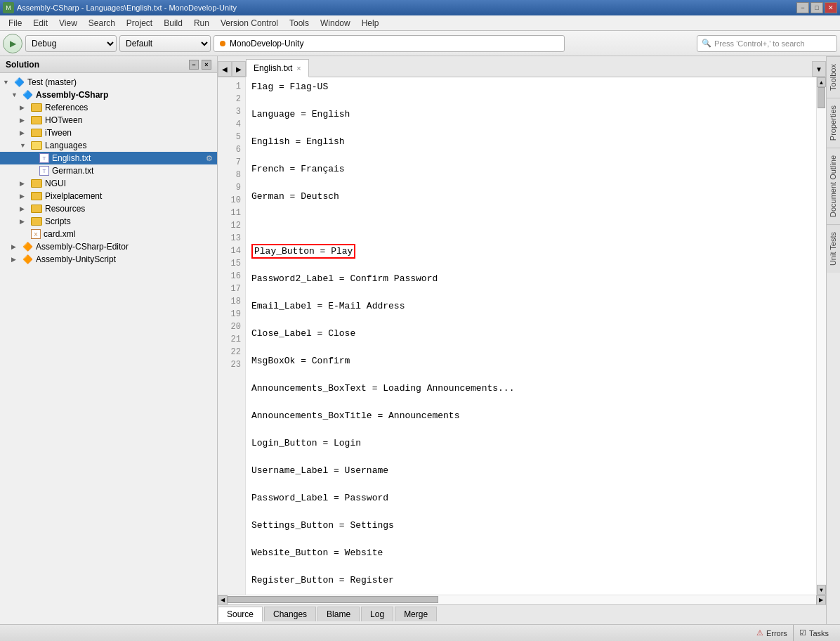  I want to click on tree-label: References, so click(66, 108).